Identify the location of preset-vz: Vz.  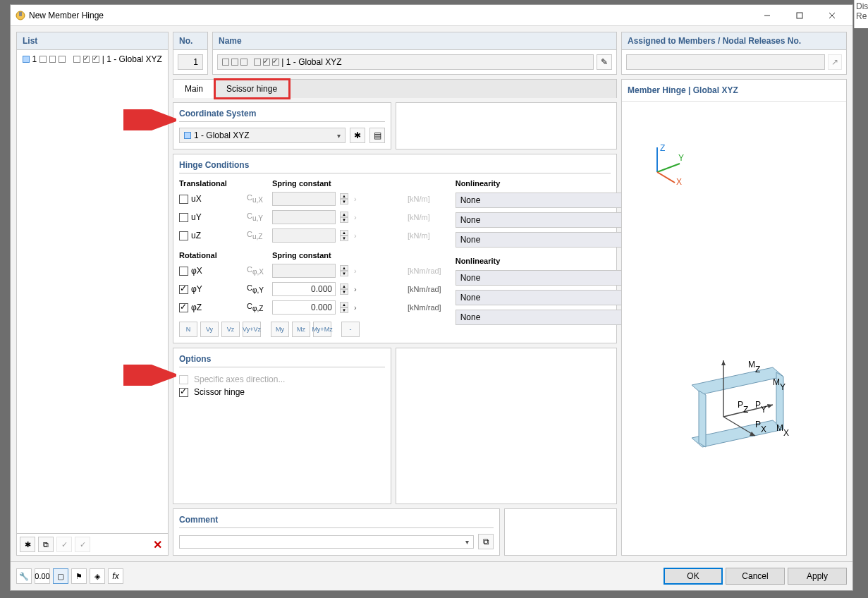
(231, 329).